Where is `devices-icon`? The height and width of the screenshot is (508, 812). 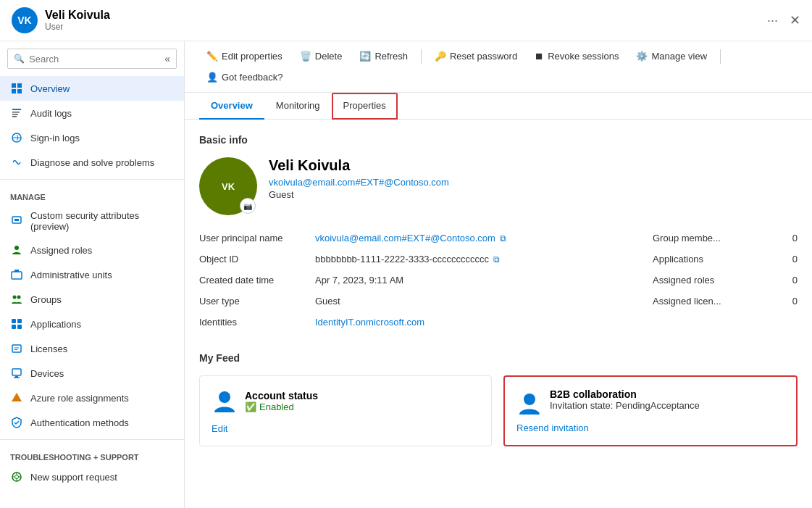 devices-icon is located at coordinates (17, 373).